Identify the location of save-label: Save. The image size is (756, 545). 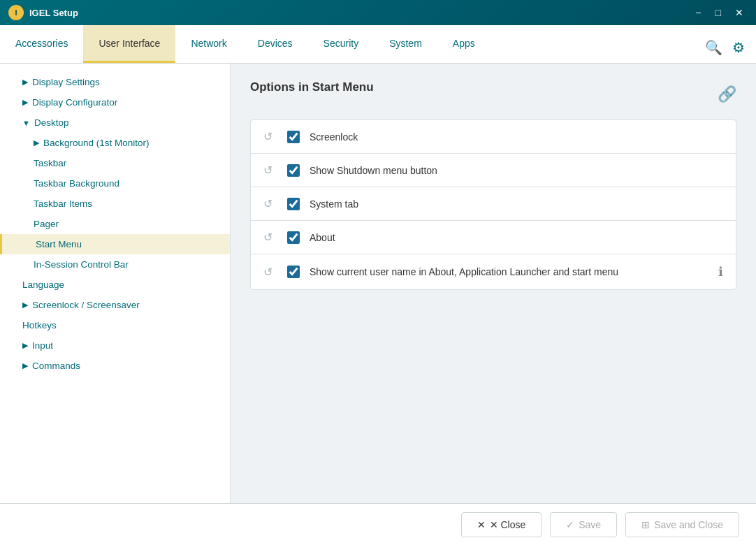
(590, 525).